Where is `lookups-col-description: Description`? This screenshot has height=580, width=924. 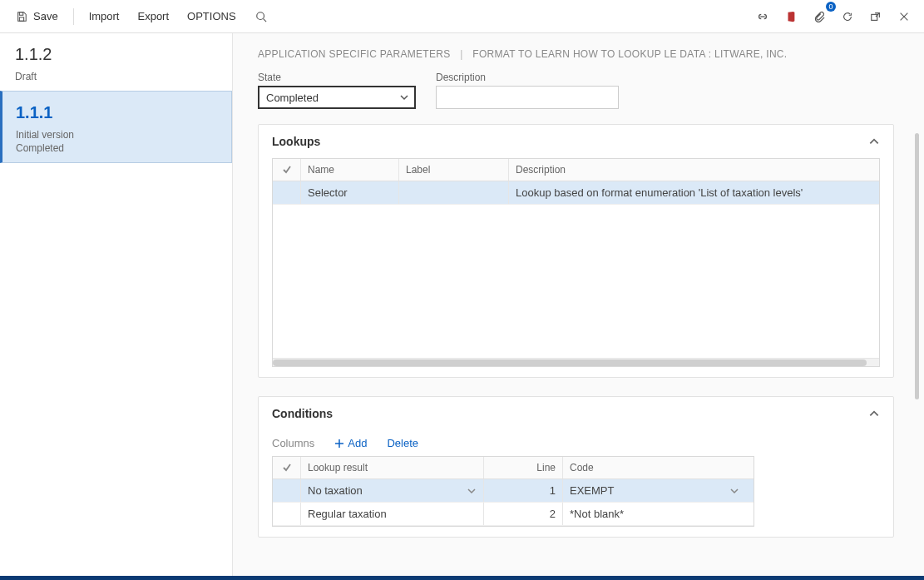 lookups-col-description: Description is located at coordinates (694, 170).